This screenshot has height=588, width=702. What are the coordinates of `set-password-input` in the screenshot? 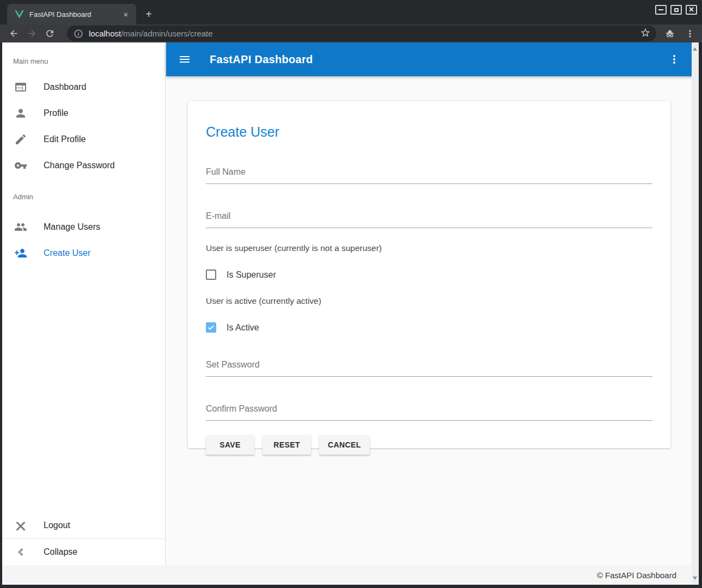 It's located at (429, 368).